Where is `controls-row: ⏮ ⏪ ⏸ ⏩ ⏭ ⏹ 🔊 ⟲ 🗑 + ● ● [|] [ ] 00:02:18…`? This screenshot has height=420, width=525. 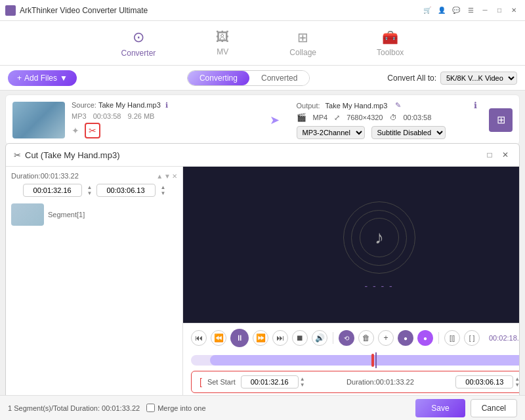 controls-row: ⏮ ⏪ ⏸ ⏩ ⏭ ⏹ 🔊 ⟲ 🗑 + ● ● [|] [ ] 00:02:18… is located at coordinates (351, 337).